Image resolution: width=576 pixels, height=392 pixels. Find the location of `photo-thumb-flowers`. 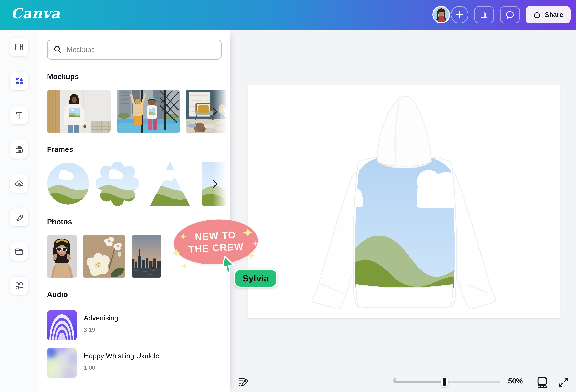

photo-thumb-flowers is located at coordinates (104, 256).